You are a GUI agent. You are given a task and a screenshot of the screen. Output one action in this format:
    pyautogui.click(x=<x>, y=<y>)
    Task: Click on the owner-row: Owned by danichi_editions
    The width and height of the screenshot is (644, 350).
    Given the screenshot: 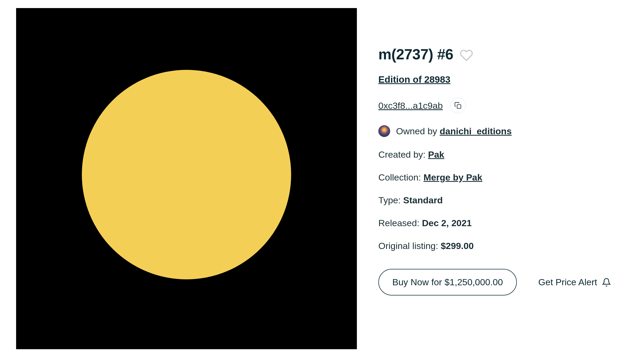 What is the action you would take?
    pyautogui.click(x=503, y=131)
    